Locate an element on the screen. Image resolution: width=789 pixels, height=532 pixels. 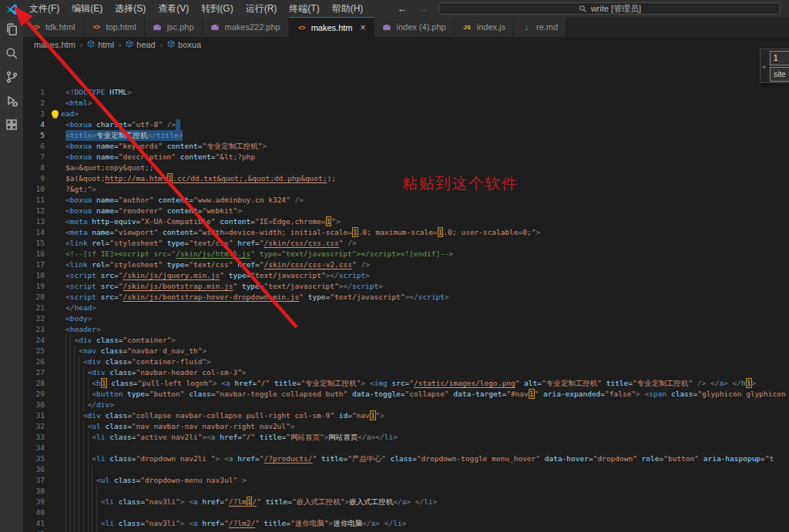
code-line: 15<link rel="stylesheet" type="text/css"… is located at coordinates (406, 243).